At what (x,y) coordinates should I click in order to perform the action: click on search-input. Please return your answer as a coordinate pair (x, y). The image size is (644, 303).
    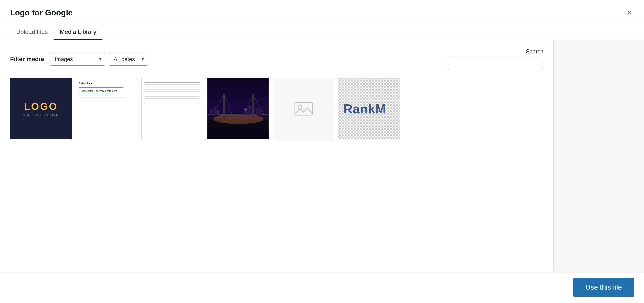
    Looking at the image, I should click on (496, 63).